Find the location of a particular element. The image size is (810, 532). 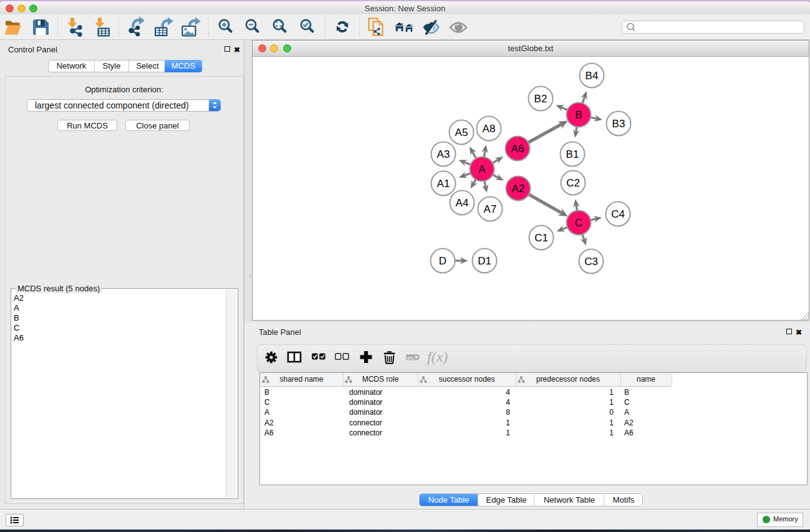

svg-text: B is located at coordinates (579, 115).